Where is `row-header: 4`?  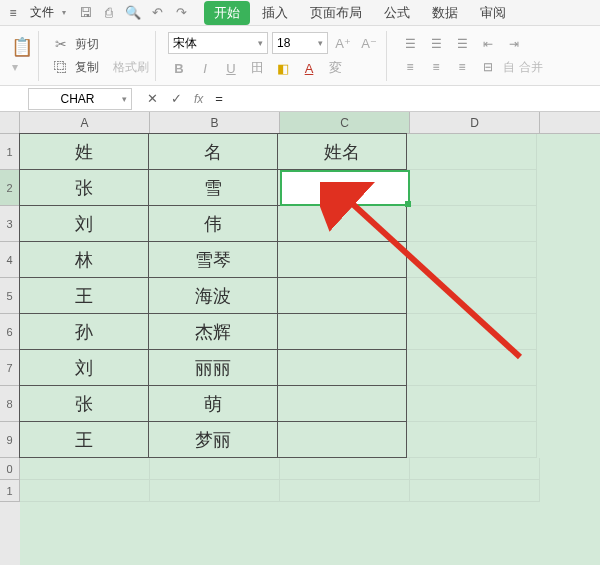
row-header: 4 is located at coordinates (10, 260).